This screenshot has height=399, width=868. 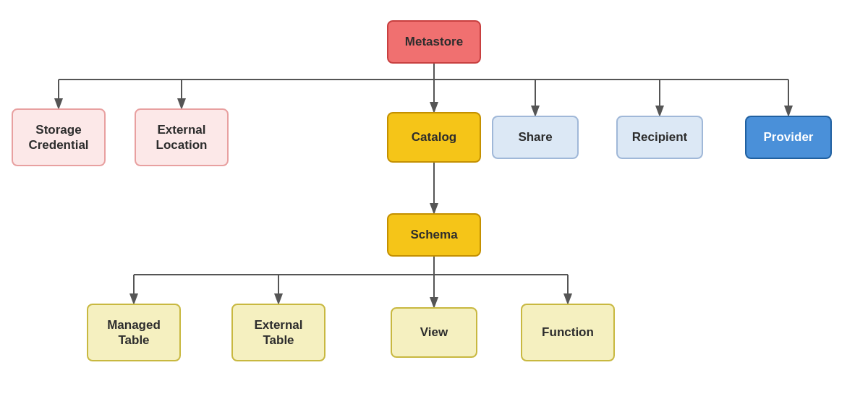 I want to click on schema-label: Schema, so click(x=434, y=234).